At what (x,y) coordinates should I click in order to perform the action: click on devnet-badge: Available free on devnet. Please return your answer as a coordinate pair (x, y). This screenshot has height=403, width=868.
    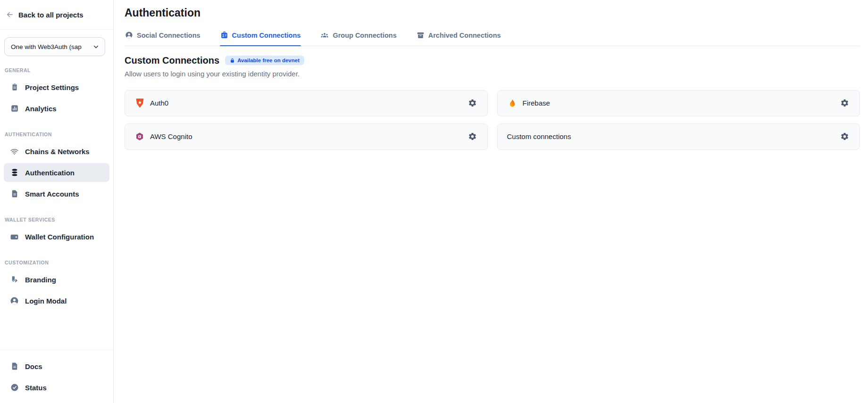
    Looking at the image, I should click on (265, 60).